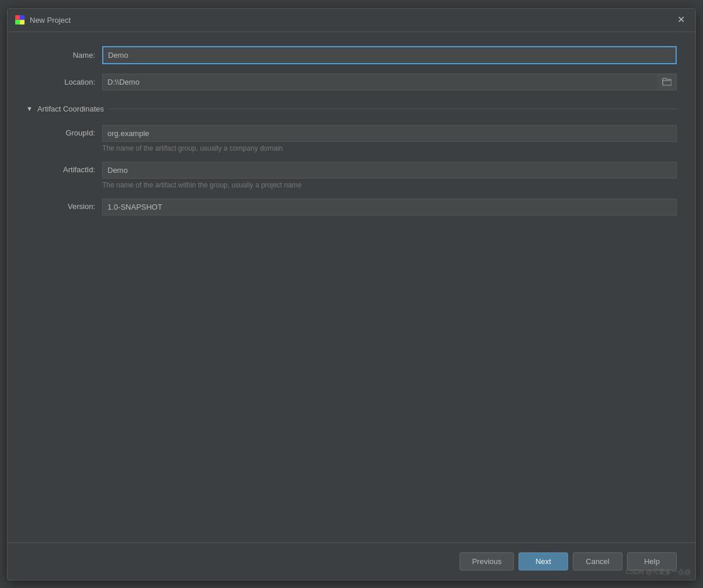 The height and width of the screenshot is (588, 703). What do you see at coordinates (389, 82) in the screenshot?
I see `location-input` at bounding box center [389, 82].